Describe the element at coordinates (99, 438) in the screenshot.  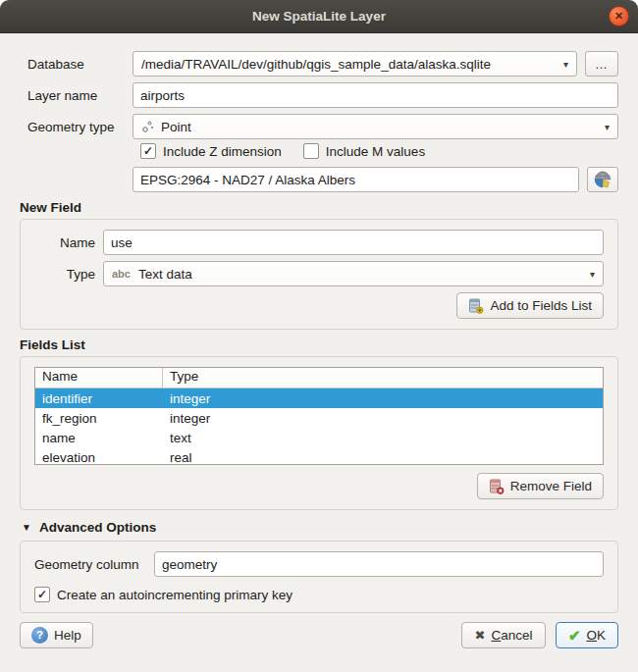
I see `cell-field-name: name` at that location.